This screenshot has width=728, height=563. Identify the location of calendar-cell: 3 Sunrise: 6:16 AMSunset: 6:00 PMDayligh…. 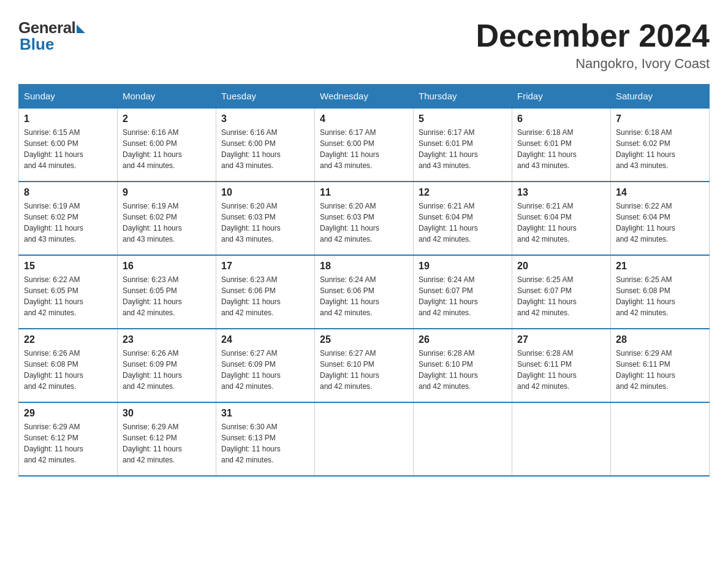
(266, 145).